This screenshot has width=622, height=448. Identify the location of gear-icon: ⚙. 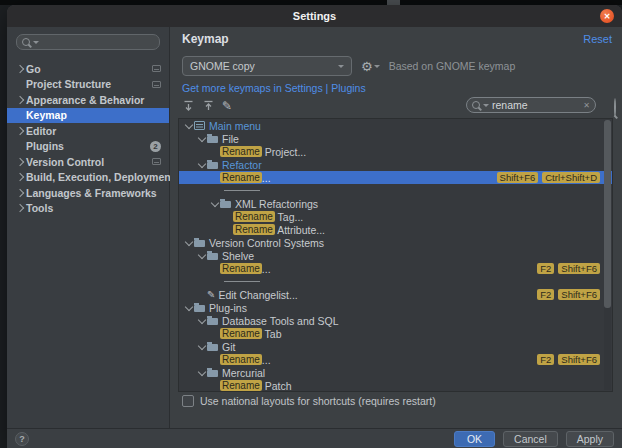
(367, 66).